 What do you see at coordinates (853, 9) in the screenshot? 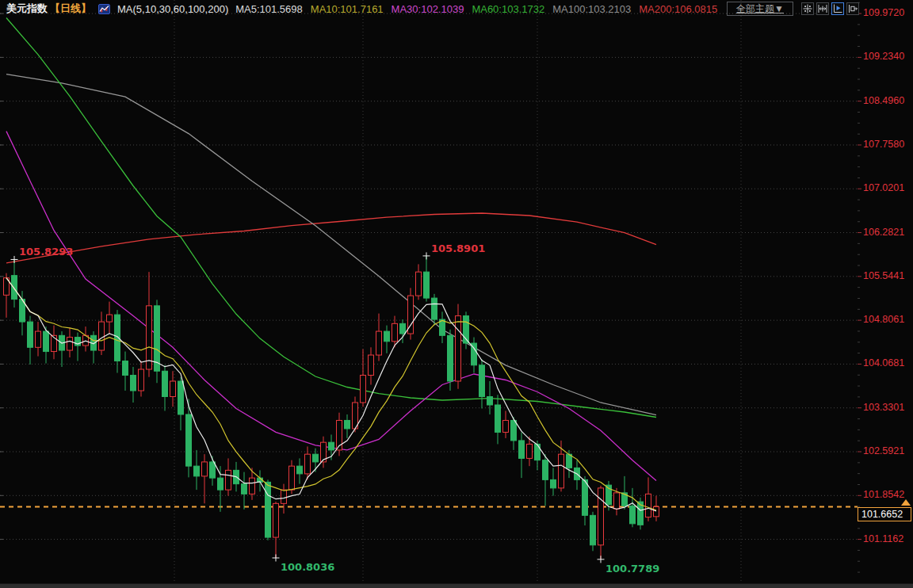
I see `shift-right-icon` at bounding box center [853, 9].